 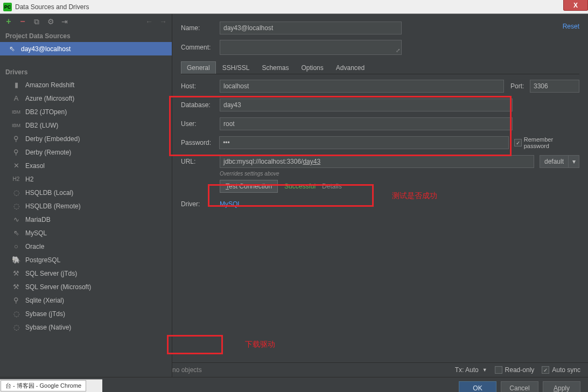 What do you see at coordinates (547, 143) in the screenshot?
I see `remember-password: Remember password` at bounding box center [547, 143].